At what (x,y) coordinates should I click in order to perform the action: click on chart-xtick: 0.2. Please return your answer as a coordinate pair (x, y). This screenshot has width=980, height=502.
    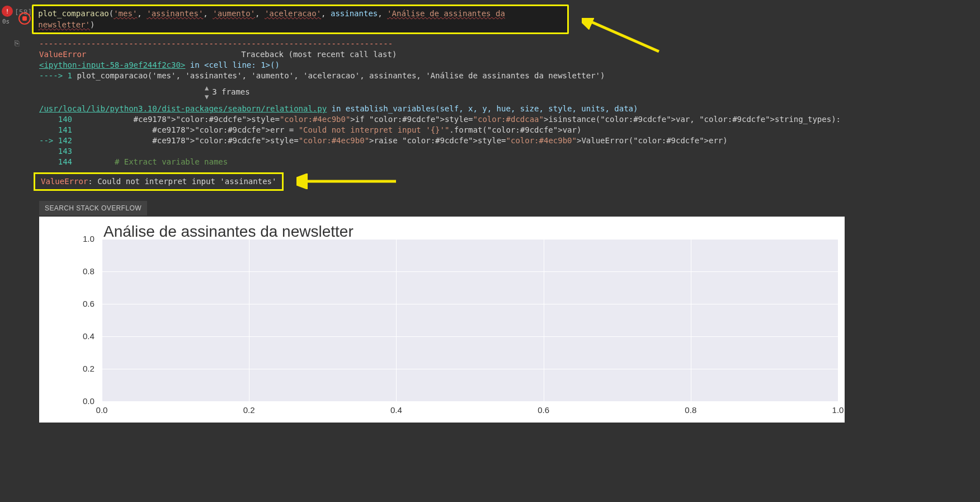
    Looking at the image, I should click on (249, 410).